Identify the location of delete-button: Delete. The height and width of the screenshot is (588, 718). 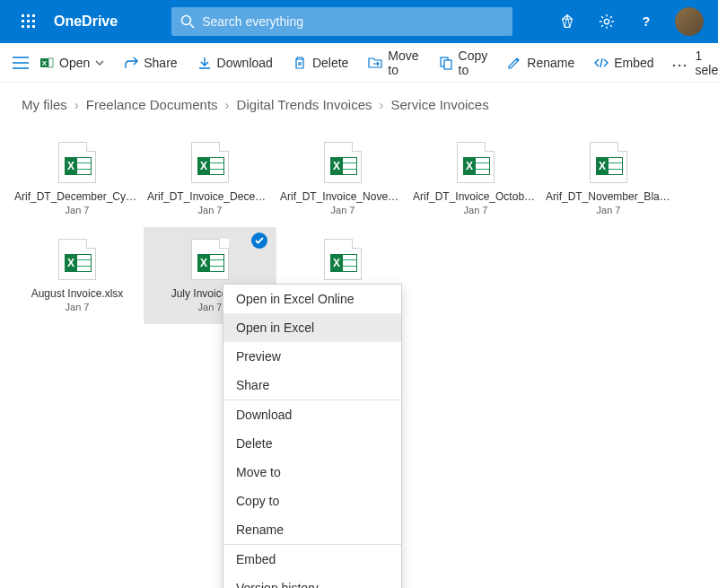
(320, 63).